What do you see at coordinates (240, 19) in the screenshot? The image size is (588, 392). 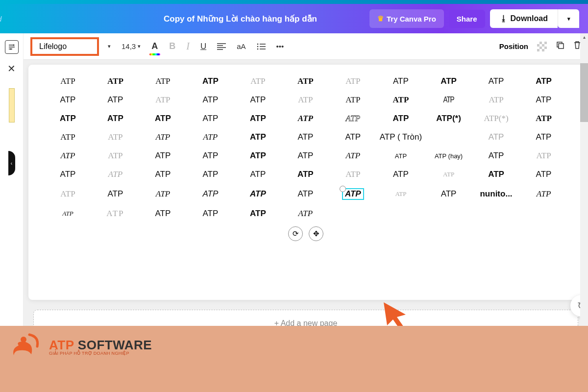 I see `document-title: Copy of Những Lời chào hàng hấp dẫn` at bounding box center [240, 19].